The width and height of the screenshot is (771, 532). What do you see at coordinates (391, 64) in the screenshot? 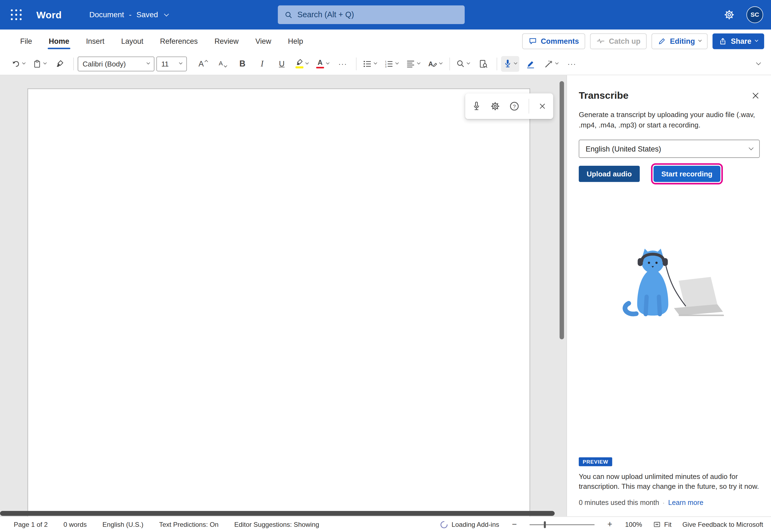
I see `numbered-list-button: 1 2 3` at bounding box center [391, 64].